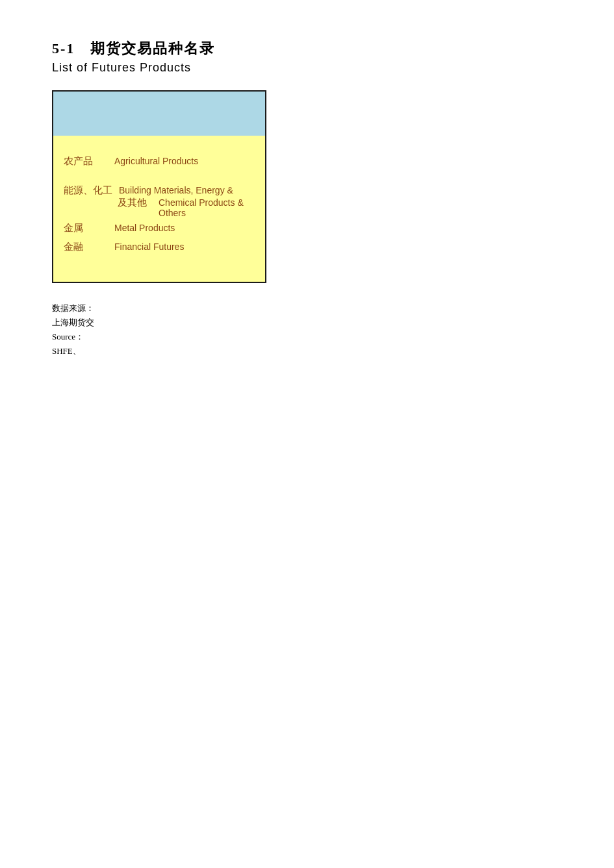  What do you see at coordinates (159, 209) in the screenshot?
I see `table-body: 农产品 Agricultural Products 能源、化工 Building…` at bounding box center [159, 209].